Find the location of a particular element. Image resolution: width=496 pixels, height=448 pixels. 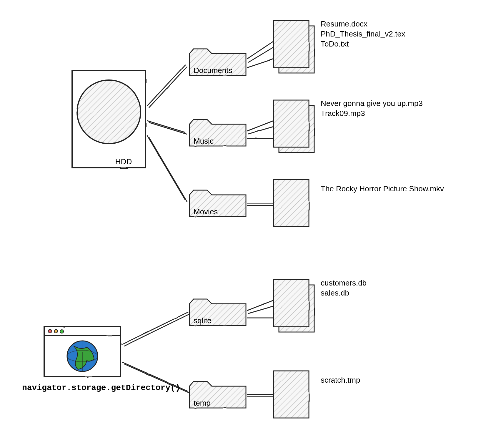

sqlite-file-1: sales.db is located at coordinates (335, 293).